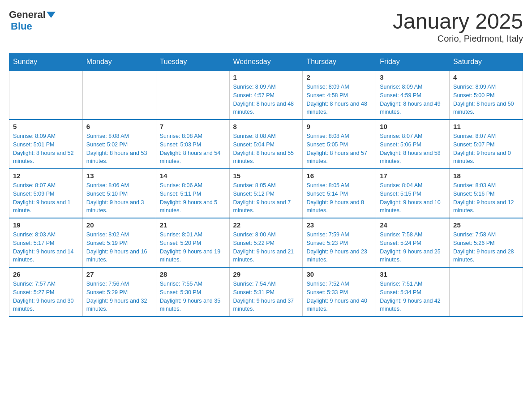 The image size is (532, 411). What do you see at coordinates (46, 292) in the screenshot?
I see `calendar-cell: 26Sunrise: 7:57 AMSunset: 5:27 PMDayligh…` at bounding box center [46, 292].